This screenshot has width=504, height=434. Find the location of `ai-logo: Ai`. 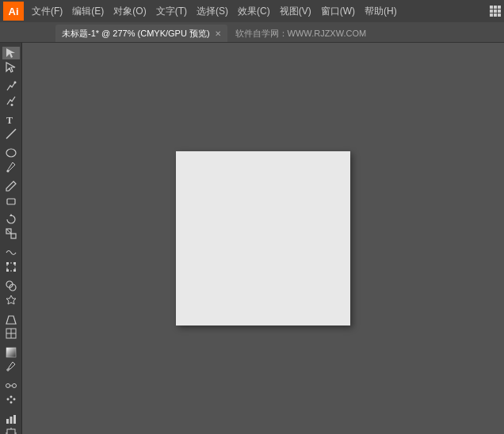

ai-logo: Ai is located at coordinates (13, 11).